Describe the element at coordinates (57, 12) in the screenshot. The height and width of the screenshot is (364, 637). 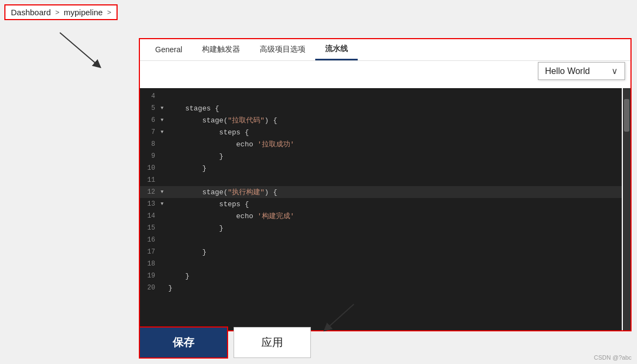
I see `breadcrumb-sep-1: >` at that location.